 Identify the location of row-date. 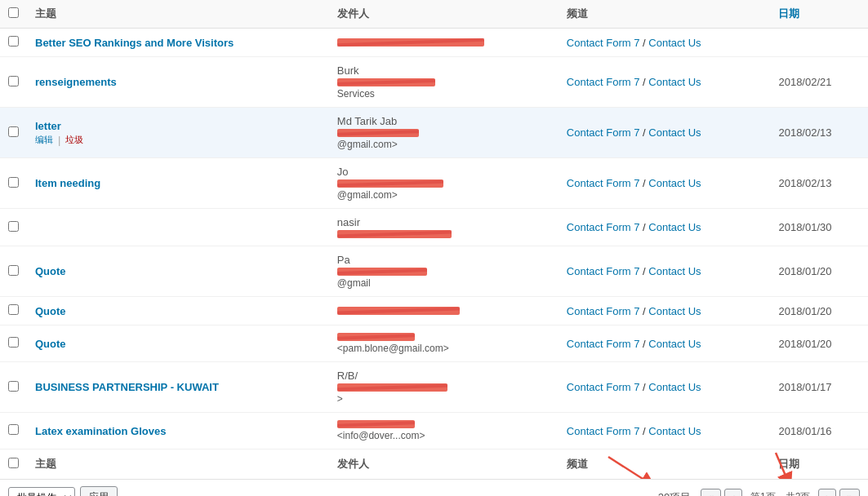
(819, 42).